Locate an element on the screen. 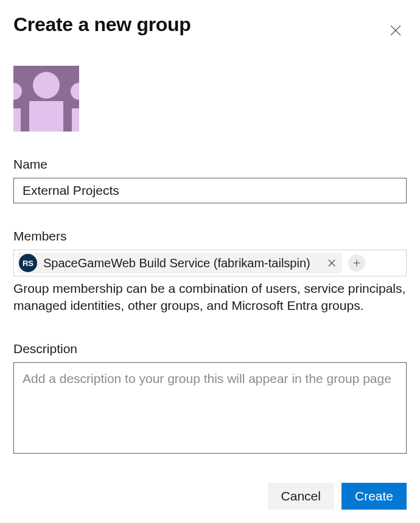 The width and height of the screenshot is (420, 523). add-member-button is located at coordinates (357, 263).